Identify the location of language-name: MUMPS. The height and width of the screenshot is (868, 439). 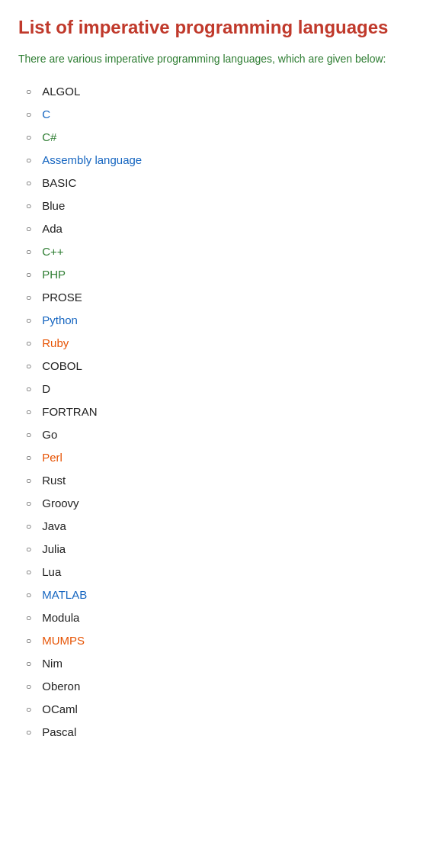
(63, 641).